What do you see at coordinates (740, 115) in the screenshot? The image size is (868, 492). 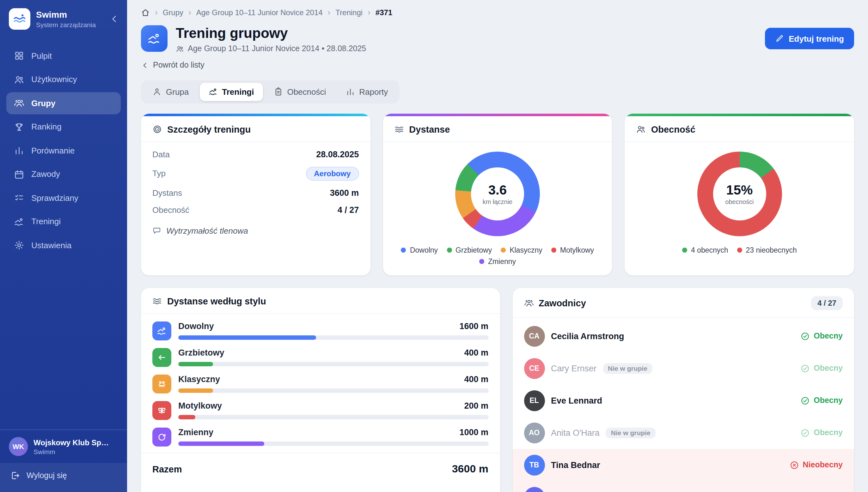 I see `card-accent-strip` at bounding box center [740, 115].